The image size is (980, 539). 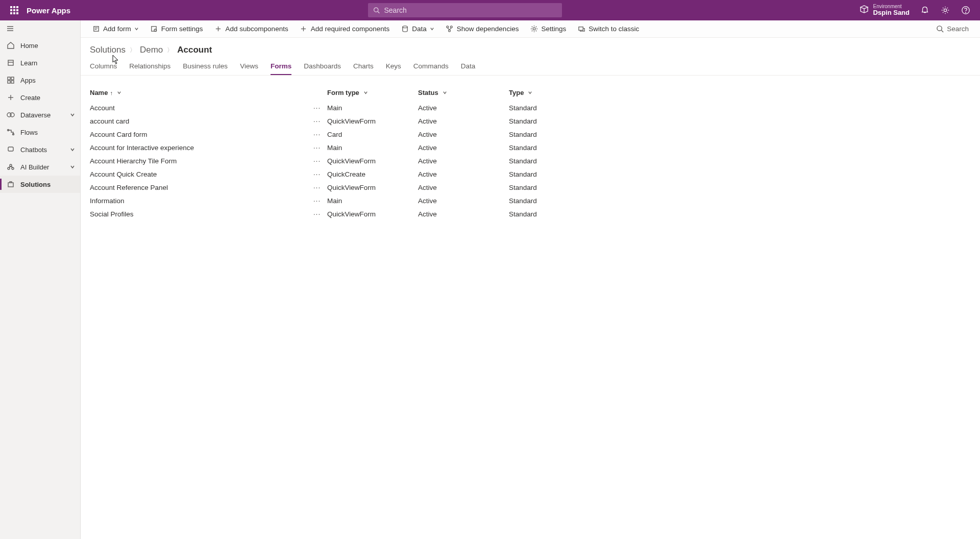 I want to click on table-row: Account Hierarchy Tile Form···QuickViewF…, so click(x=530, y=161).